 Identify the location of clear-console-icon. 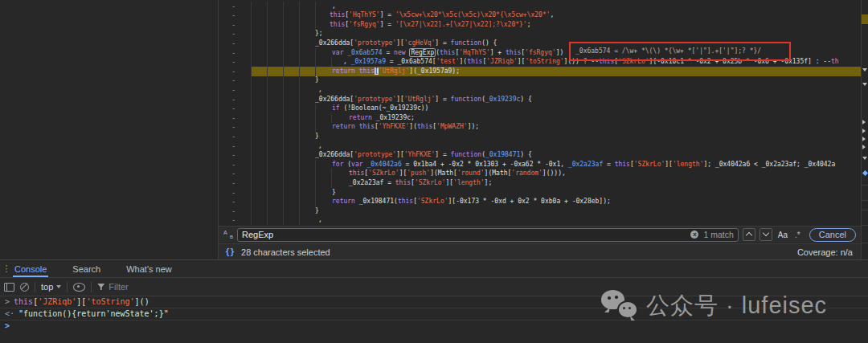
(24, 288).